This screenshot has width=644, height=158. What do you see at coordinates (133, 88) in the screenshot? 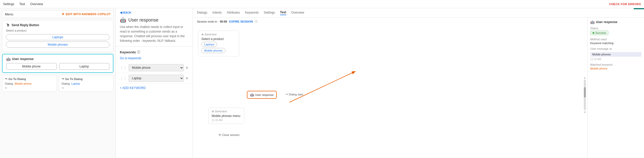
I see `add-keyword-label: + ADD KEYWORD` at bounding box center [133, 88].